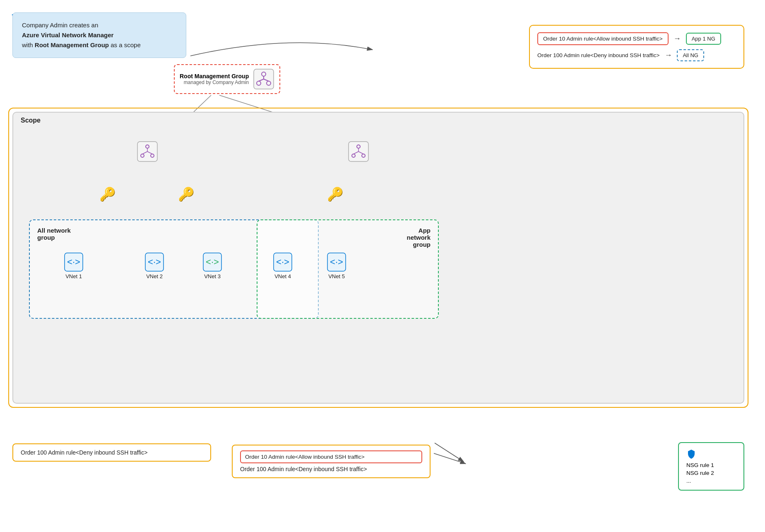  Describe the element at coordinates (126, 45) in the screenshot. I see `info-line3c: as a scope` at that location.